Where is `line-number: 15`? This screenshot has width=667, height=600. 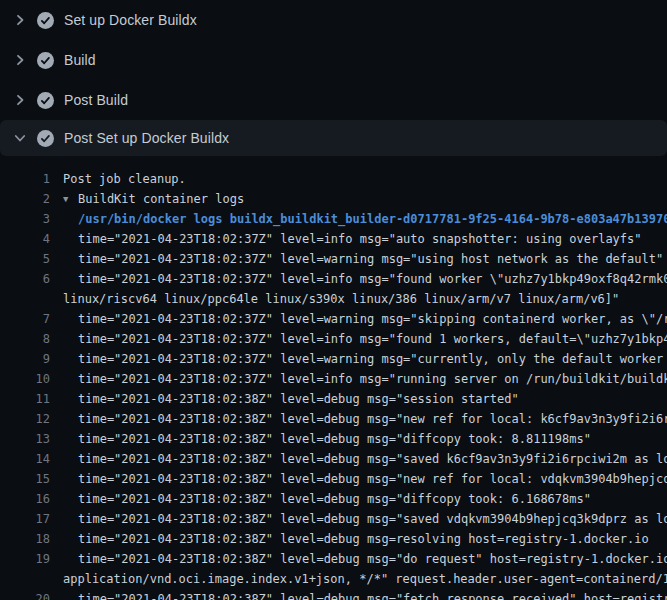 line-number: 15 is located at coordinates (25, 479).